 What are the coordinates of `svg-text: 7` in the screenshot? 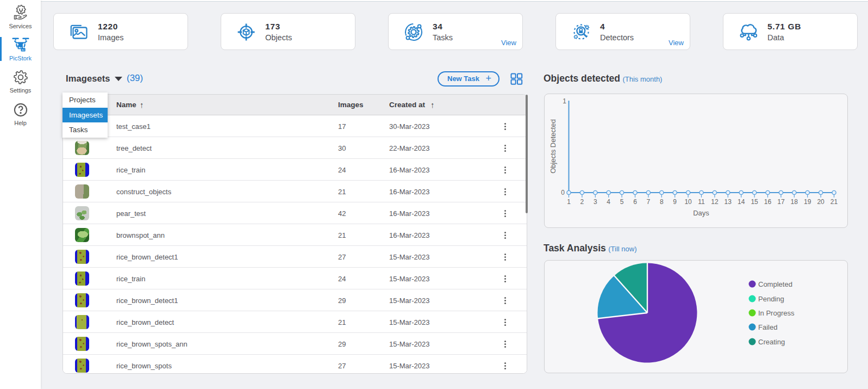 It's located at (649, 202).